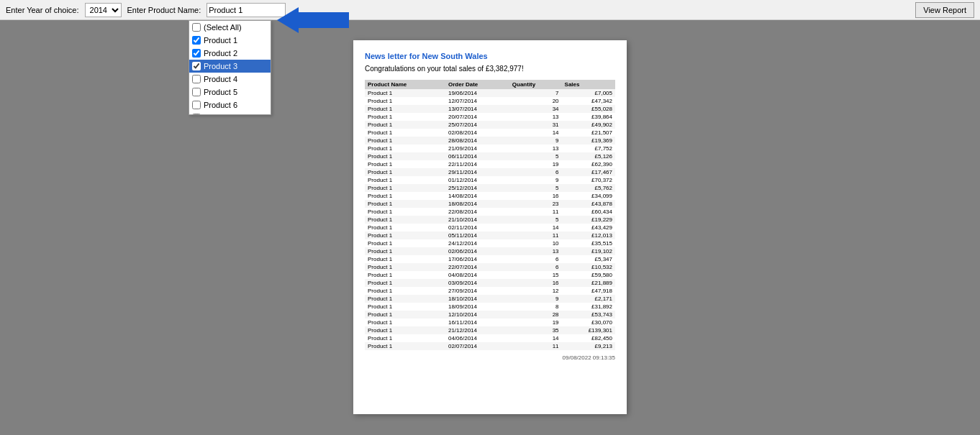 The width and height of the screenshot is (980, 435). I want to click on col-product-name: Product Name, so click(405, 85).